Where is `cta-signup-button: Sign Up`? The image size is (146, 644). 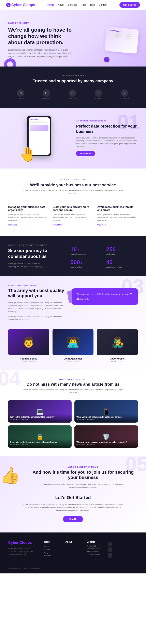
cta-signup-button: Sign Up is located at coordinates (73, 519).